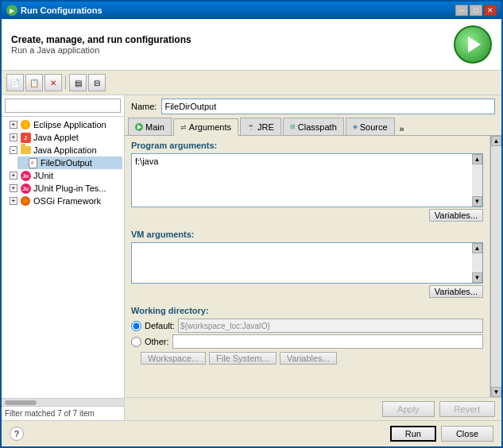 The width and height of the screenshot is (503, 448). What do you see at coordinates (65, 201) in the screenshot?
I see `tree-item-osgi: + OSGi Framework` at bounding box center [65, 201].